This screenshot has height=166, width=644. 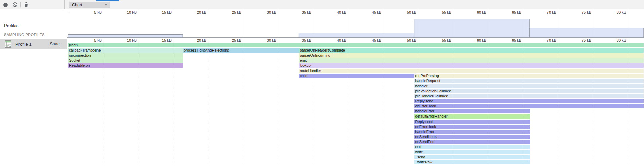 I want to click on flame-bar: Socket, so click(x=125, y=61).